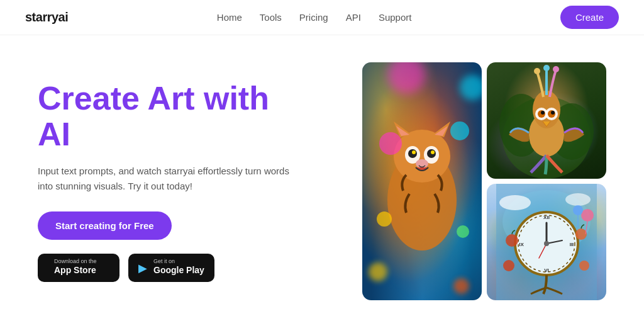 The height and width of the screenshot is (321, 644). I want to click on nav-links: Home Tools Pricing API Support, so click(314, 18).